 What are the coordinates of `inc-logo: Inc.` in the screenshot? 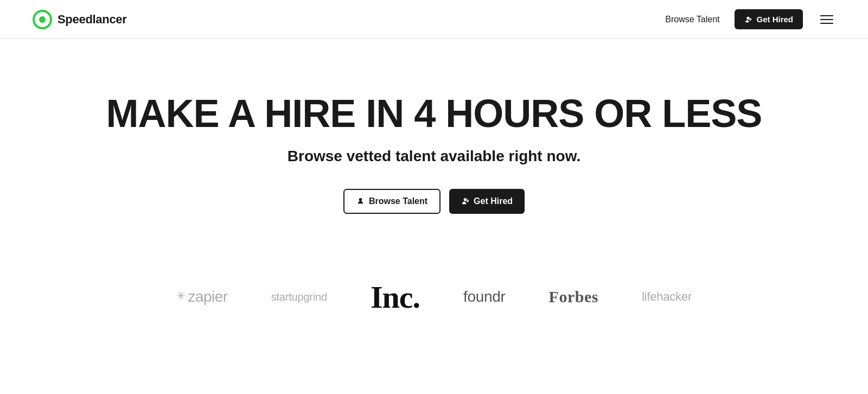 It's located at (395, 297).